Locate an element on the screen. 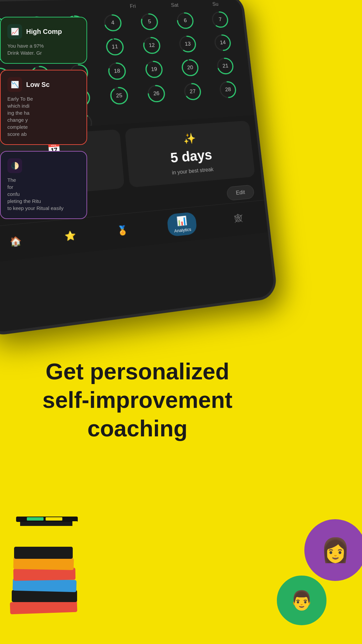 This screenshot has height=644, width=362. calendar-day-19: 19 is located at coordinates (154, 70).